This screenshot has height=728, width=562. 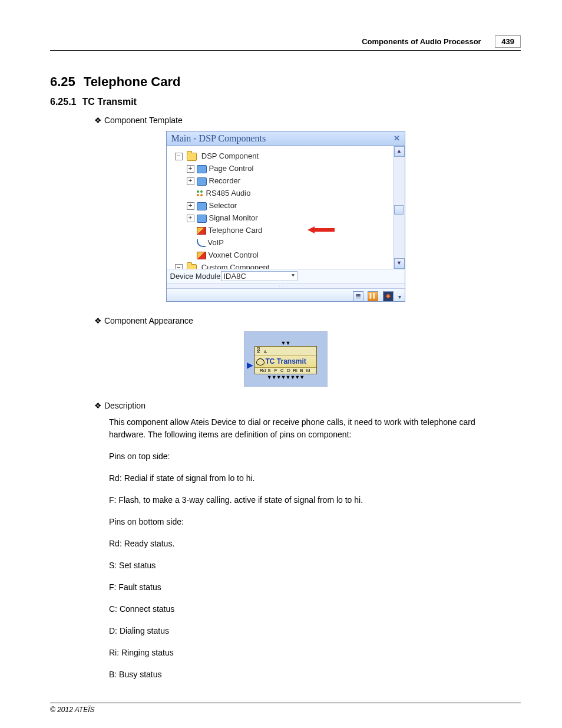 What do you see at coordinates (232, 169) in the screenshot?
I see `tree-label: Page Control` at bounding box center [232, 169].